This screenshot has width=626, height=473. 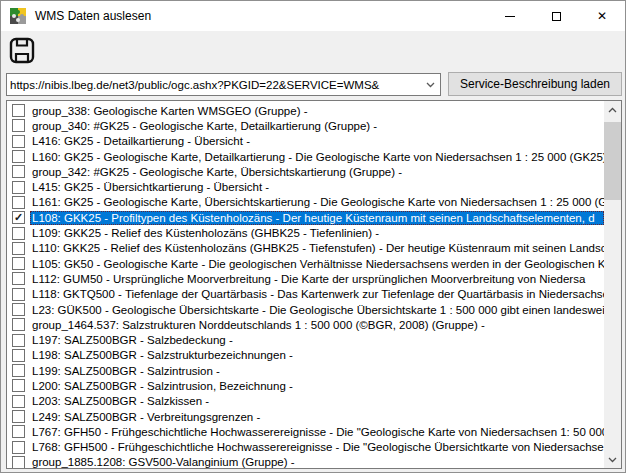 I want to click on layer-label: L110: GKK25 - Relief des Küstenholozäns …, so click(x=317, y=248).